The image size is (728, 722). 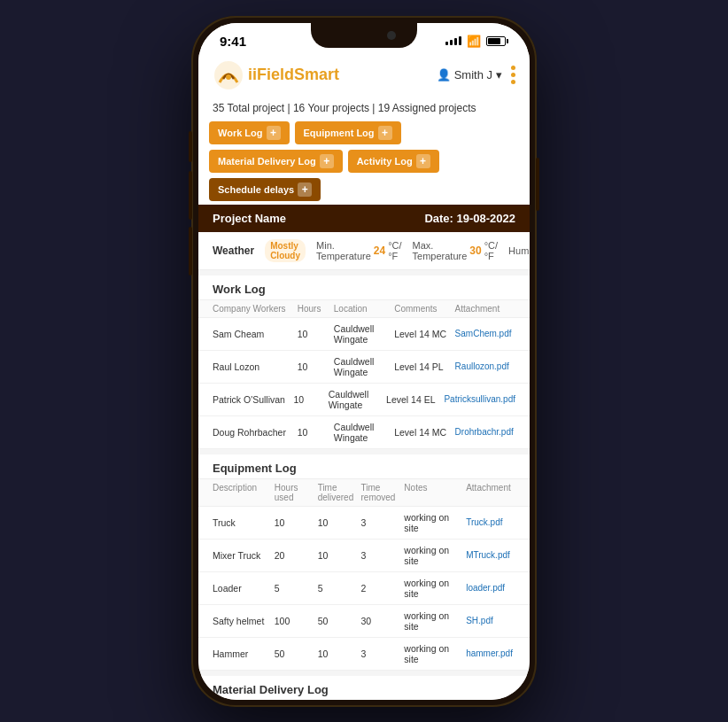 I want to click on tab-activity-log-add: +, so click(x=423, y=161).